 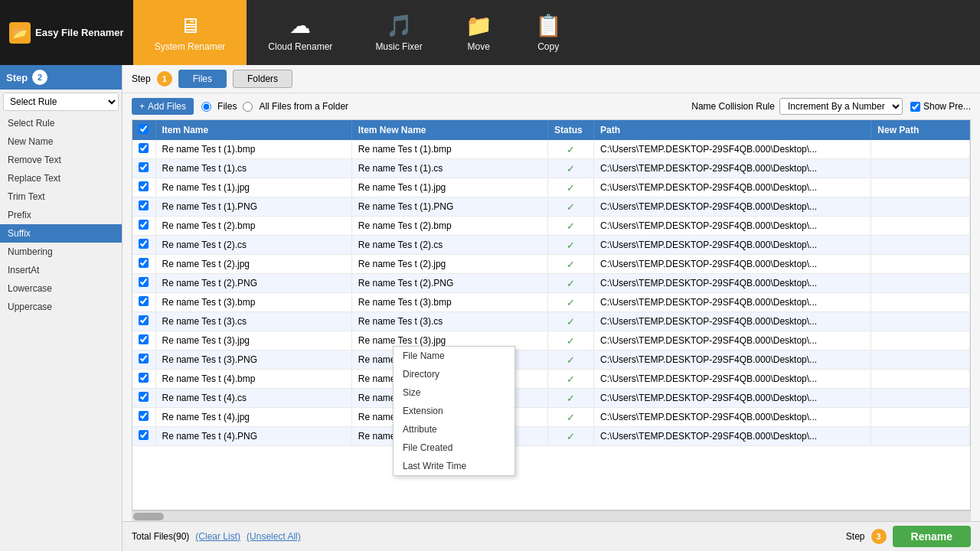 I want to click on tab-folders: Folders, so click(x=263, y=79).